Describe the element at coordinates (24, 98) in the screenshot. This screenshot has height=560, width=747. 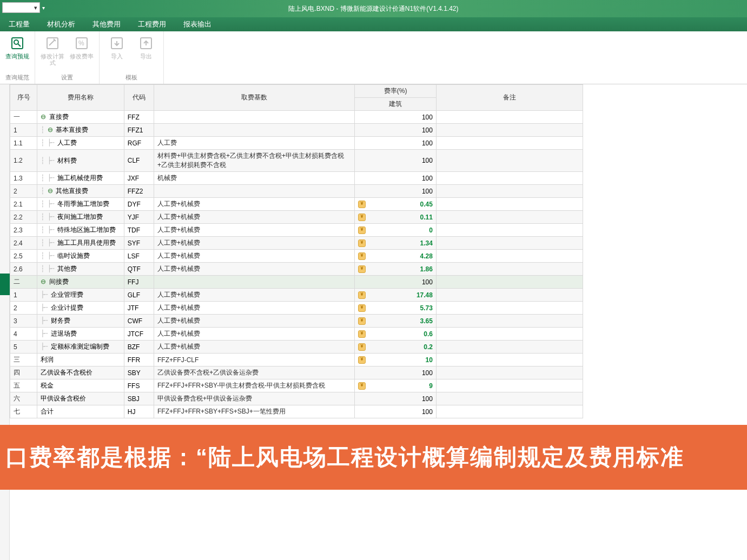
I see `col-seq: 序号` at that location.